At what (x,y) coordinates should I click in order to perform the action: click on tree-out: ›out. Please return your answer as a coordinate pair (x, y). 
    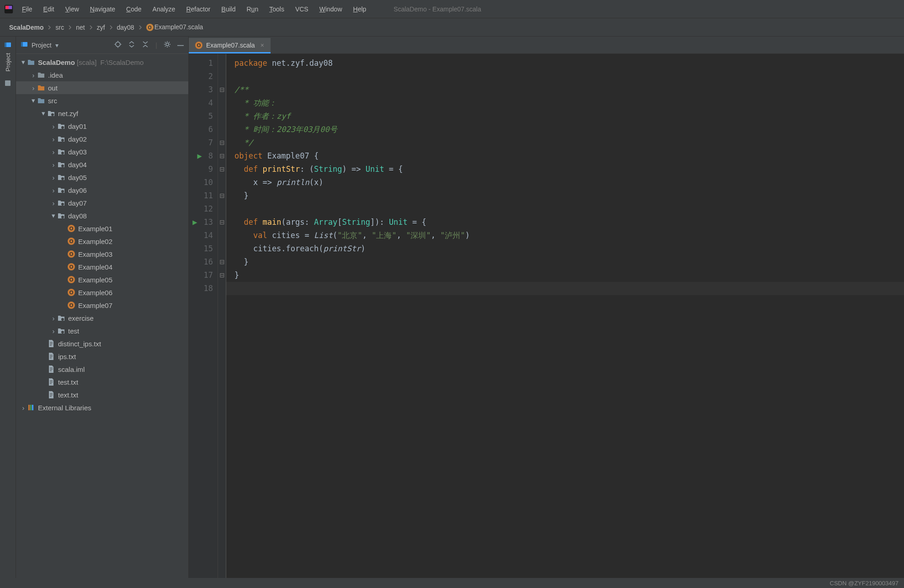
    Looking at the image, I should click on (102, 88).